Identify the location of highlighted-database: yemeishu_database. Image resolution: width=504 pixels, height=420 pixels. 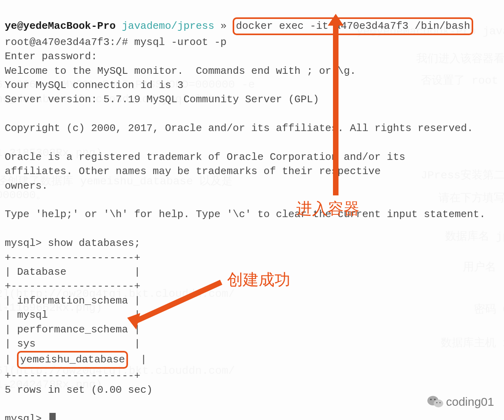
(73, 360).